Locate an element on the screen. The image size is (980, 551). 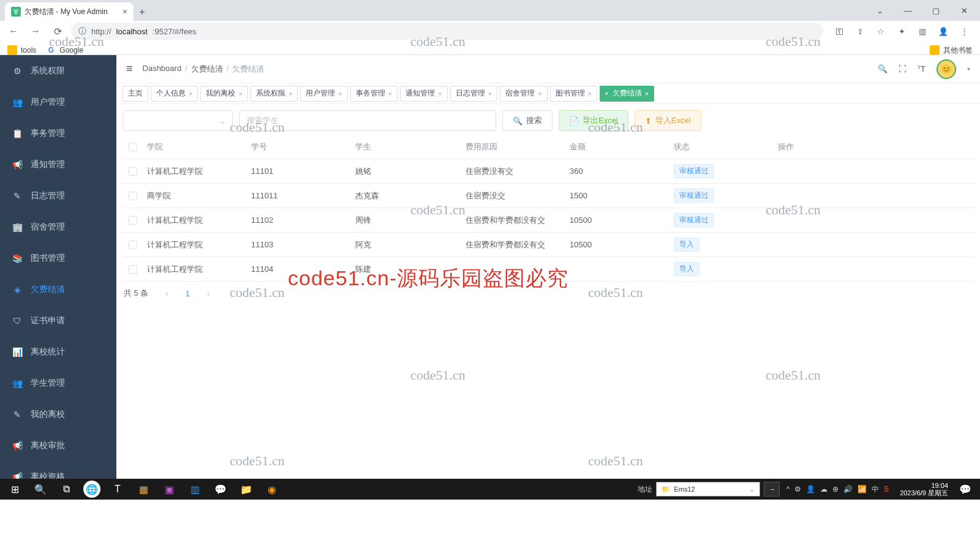
puzzle-icon: ✦ is located at coordinates (902, 32).